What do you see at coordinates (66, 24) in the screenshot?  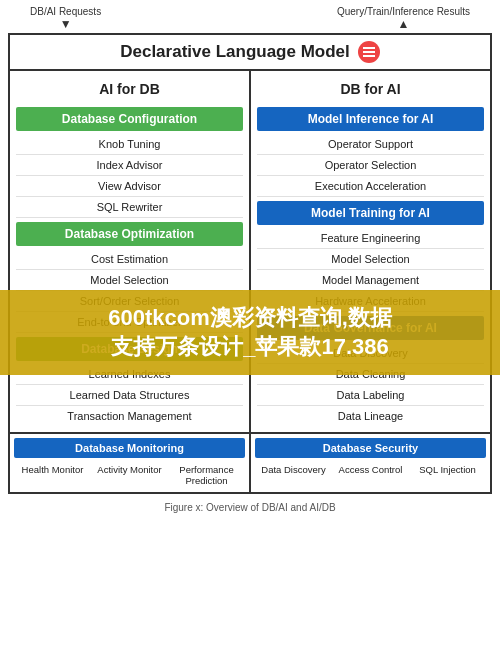 I see `down-arrow-icon` at bounding box center [66, 24].